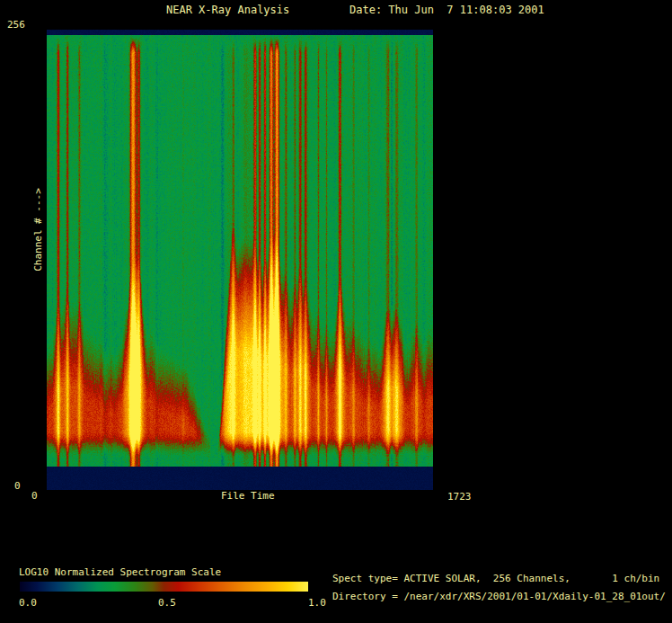 This screenshot has height=623, width=672. What do you see at coordinates (28, 602) in the screenshot?
I see `colorbar-tick-min: 0.0` at bounding box center [28, 602].